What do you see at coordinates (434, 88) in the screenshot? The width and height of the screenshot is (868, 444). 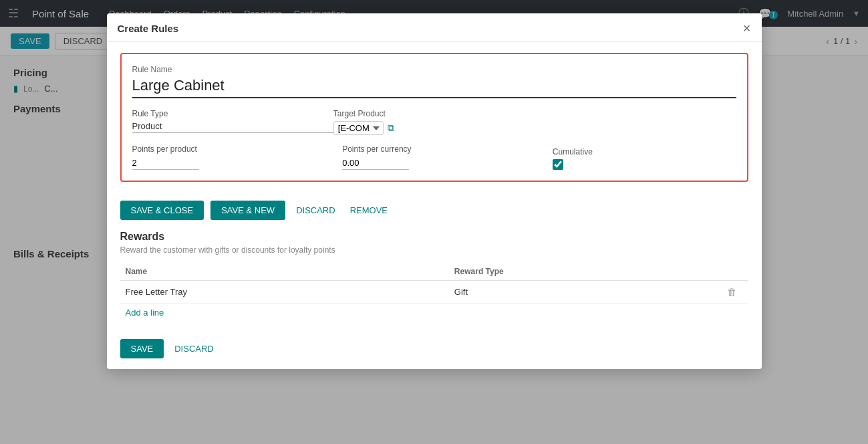 I see `rule-name-input` at bounding box center [434, 88].